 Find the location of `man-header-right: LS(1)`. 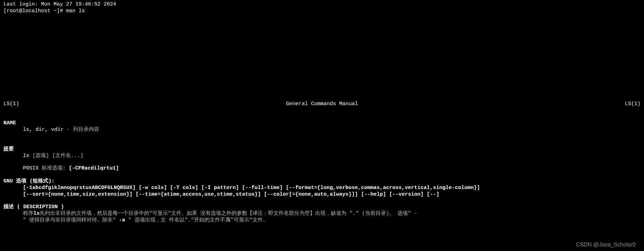

man-header-right: LS(1) is located at coordinates (633, 104).